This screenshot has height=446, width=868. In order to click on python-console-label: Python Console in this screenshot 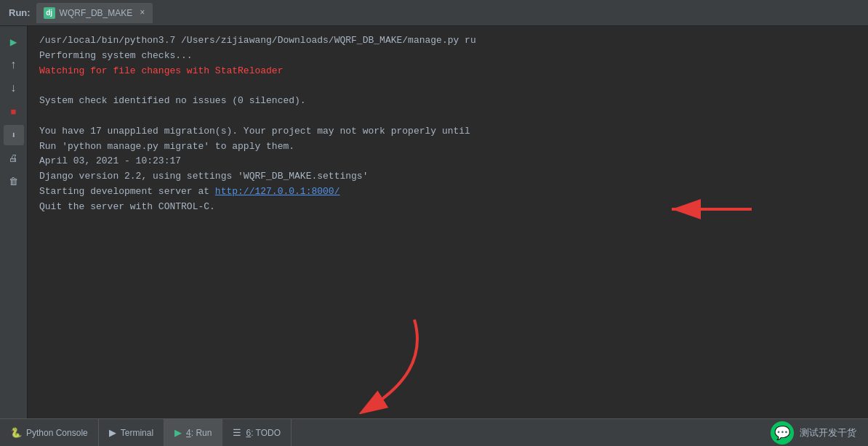, I will do `click(57, 433)`.